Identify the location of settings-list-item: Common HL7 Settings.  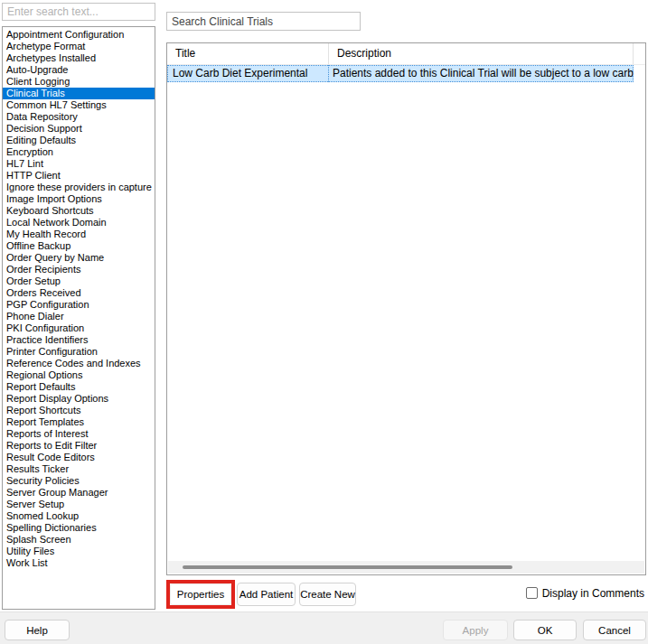
(79, 105).